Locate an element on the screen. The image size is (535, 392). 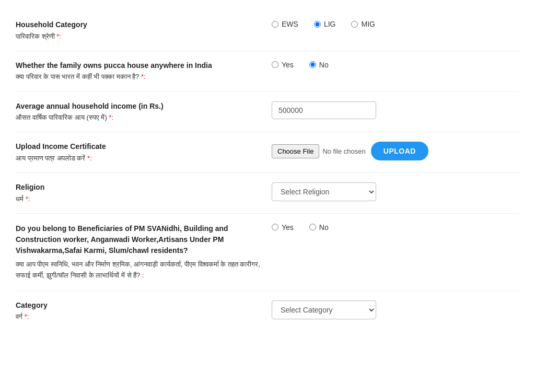
upload-button: UPLOAD is located at coordinates (400, 151).